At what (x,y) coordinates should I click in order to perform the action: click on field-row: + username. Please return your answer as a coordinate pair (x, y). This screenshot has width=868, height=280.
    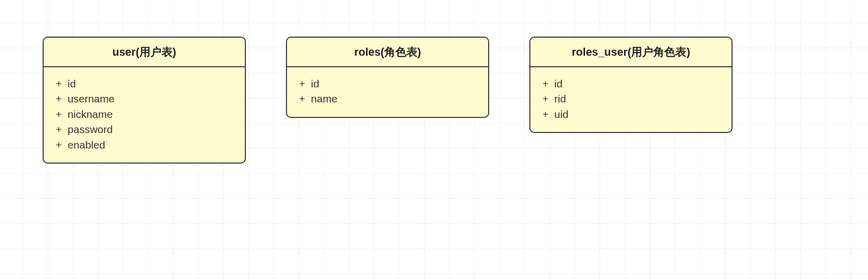
    Looking at the image, I should click on (144, 99).